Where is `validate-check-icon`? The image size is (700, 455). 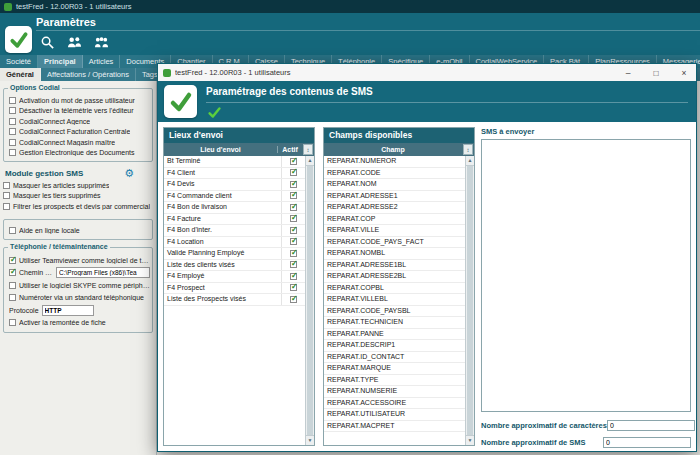 validate-check-icon is located at coordinates (214, 112).